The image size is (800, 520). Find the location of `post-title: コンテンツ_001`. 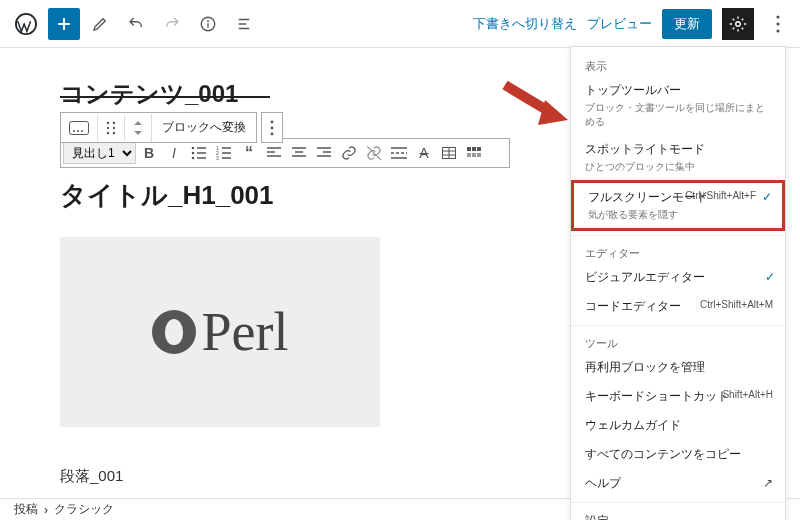

post-title: コンテンツ_001 is located at coordinates (285, 94).